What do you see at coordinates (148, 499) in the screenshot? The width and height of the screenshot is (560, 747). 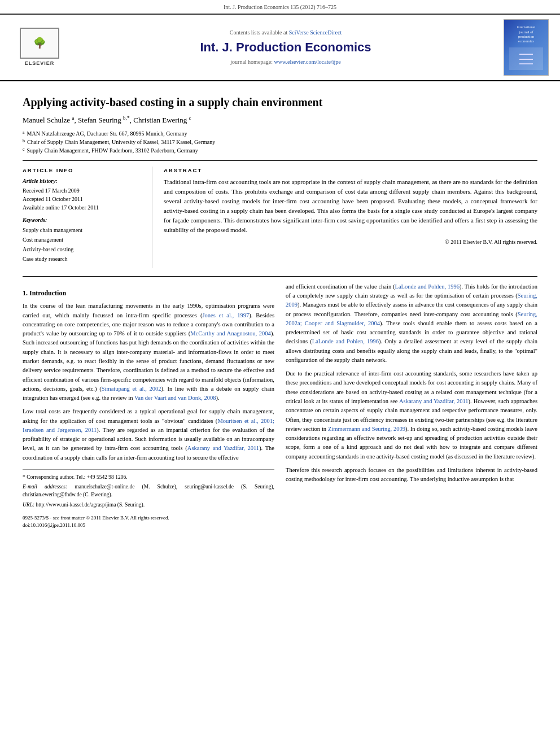 I see `footnote-section: * Corresponding author. Tel.: +49 5542 9…` at bounding box center [148, 499].